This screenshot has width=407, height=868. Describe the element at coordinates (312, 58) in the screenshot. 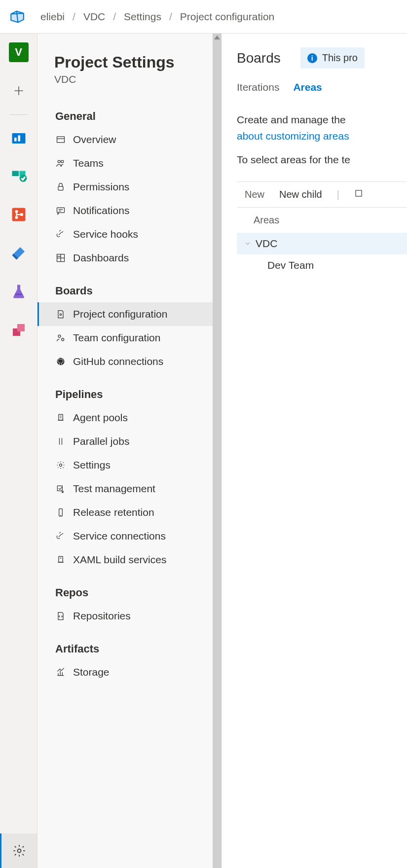

I see `info-icon: i` at that location.